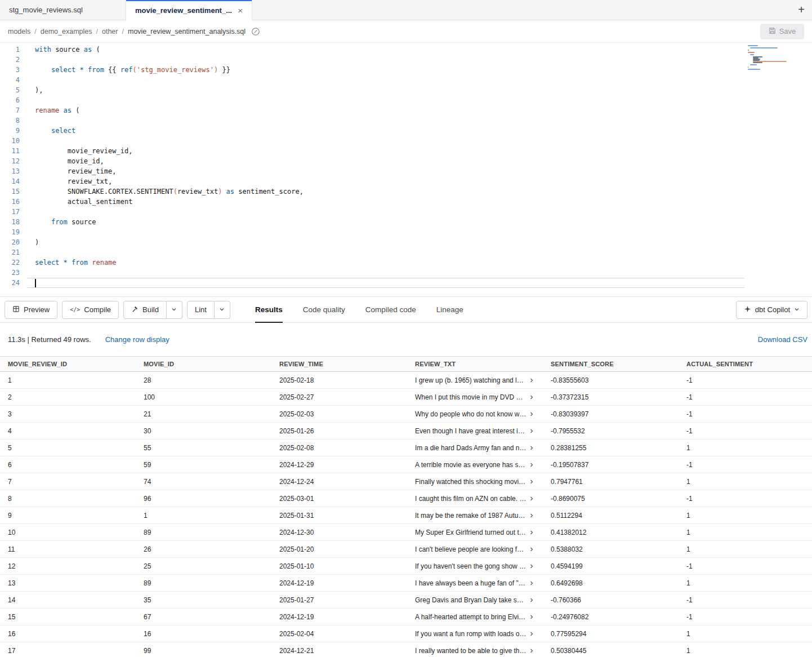  What do you see at coordinates (68, 482) in the screenshot?
I see `cell-movie_review_id: 7` at bounding box center [68, 482].